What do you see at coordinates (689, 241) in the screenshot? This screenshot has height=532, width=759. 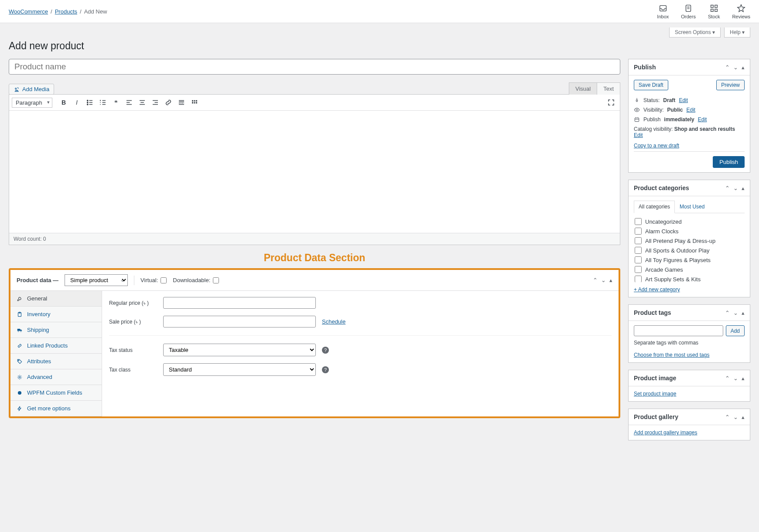 I see `category-item: All Pretend Play & Dress-up` at bounding box center [689, 241].